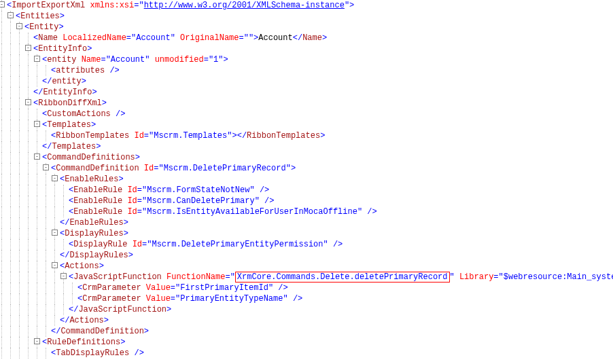  Describe the element at coordinates (40, 16) in the screenshot. I see `line-content: <Entities>` at that location.